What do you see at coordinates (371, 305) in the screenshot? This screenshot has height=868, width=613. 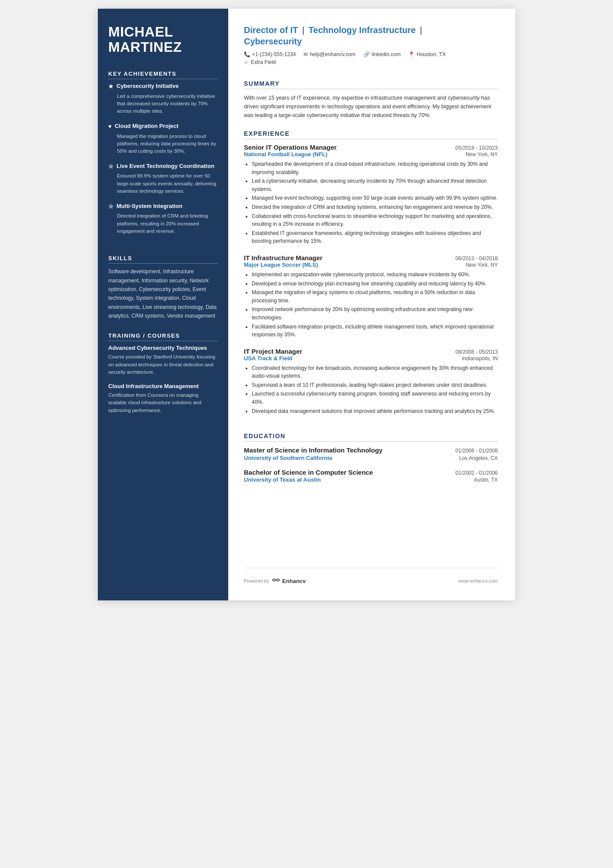 I see `exp-bullets: Implemented an organization-wide cyberse…` at bounding box center [371, 305].